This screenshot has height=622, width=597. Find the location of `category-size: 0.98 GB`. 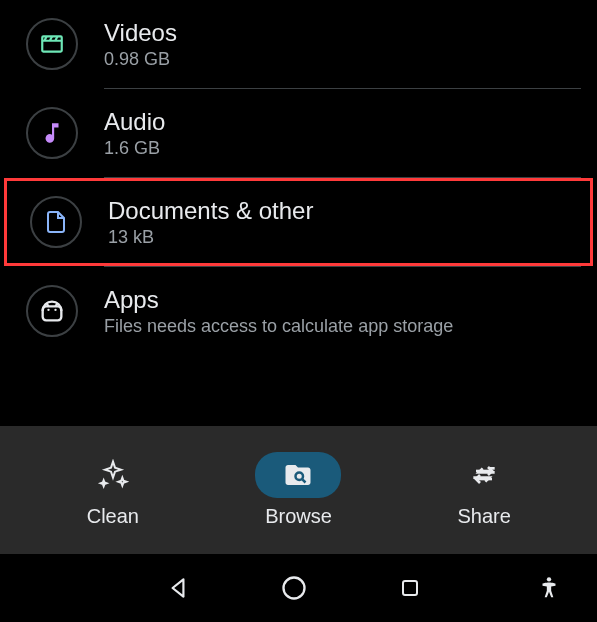

category-size: 0.98 GB is located at coordinates (340, 60).